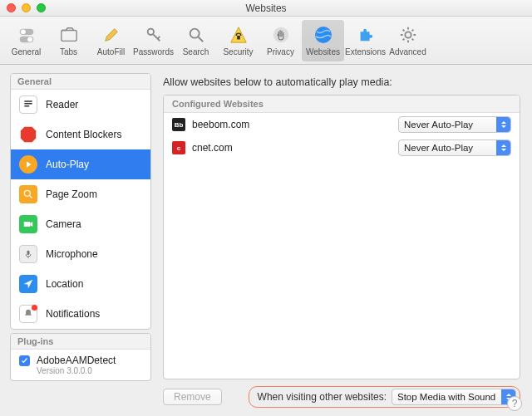 Image resolution: width=532 pixels, height=416 pixels. I want to click on sidebar-item-label: Reader, so click(62, 105).